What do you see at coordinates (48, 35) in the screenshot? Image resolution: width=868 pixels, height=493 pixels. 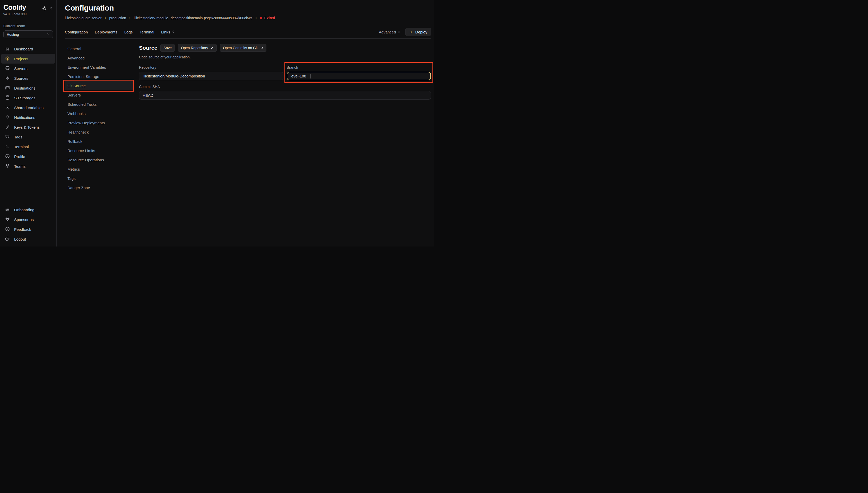 I see `chevron-down-icon` at bounding box center [48, 35].